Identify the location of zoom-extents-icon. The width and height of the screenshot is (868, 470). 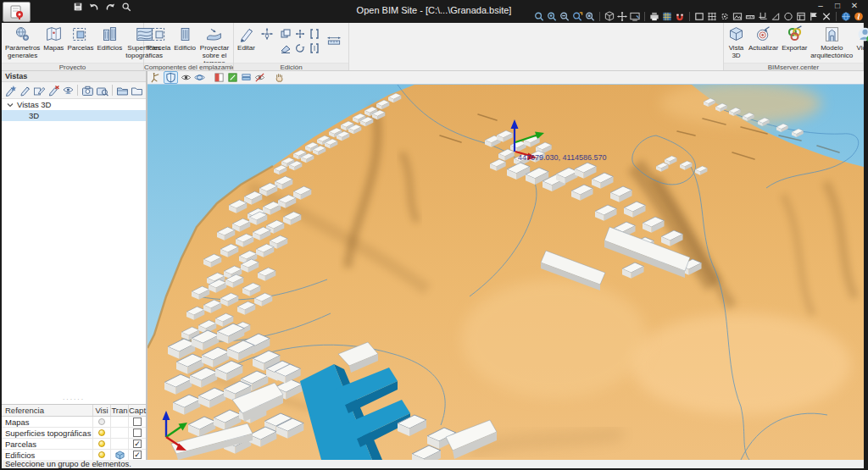
(552, 17).